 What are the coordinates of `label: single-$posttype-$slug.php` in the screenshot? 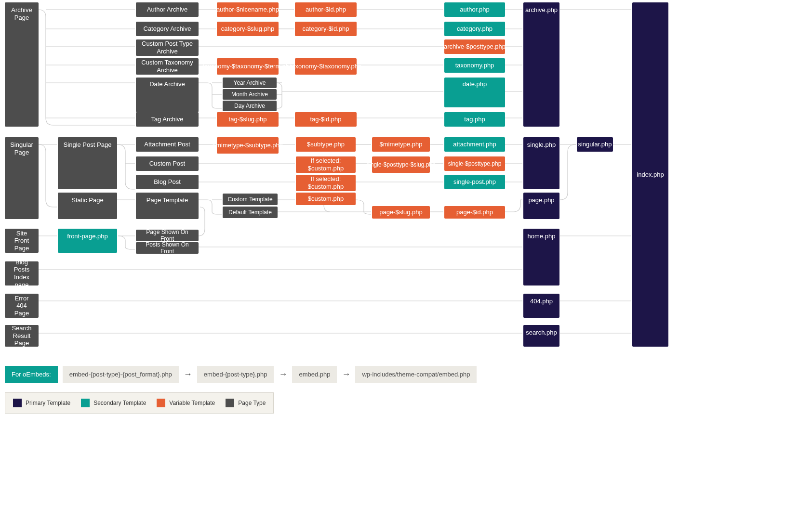 It's located at (401, 165).